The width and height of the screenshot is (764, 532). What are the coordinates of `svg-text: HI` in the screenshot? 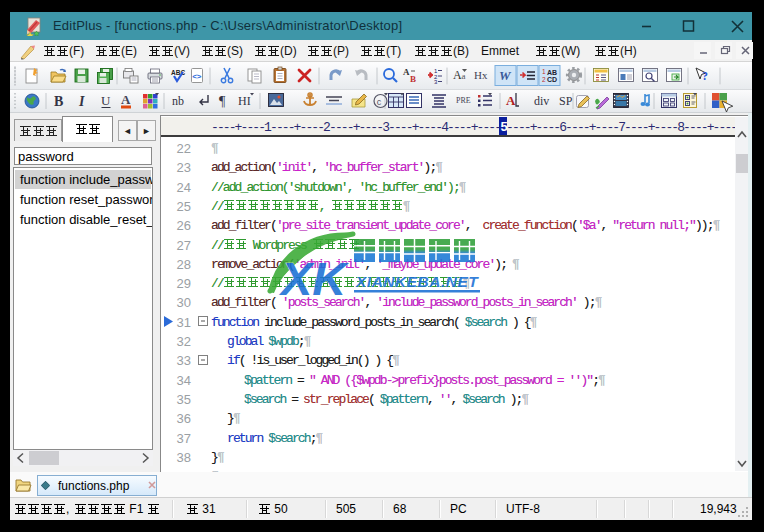 It's located at (244, 101).